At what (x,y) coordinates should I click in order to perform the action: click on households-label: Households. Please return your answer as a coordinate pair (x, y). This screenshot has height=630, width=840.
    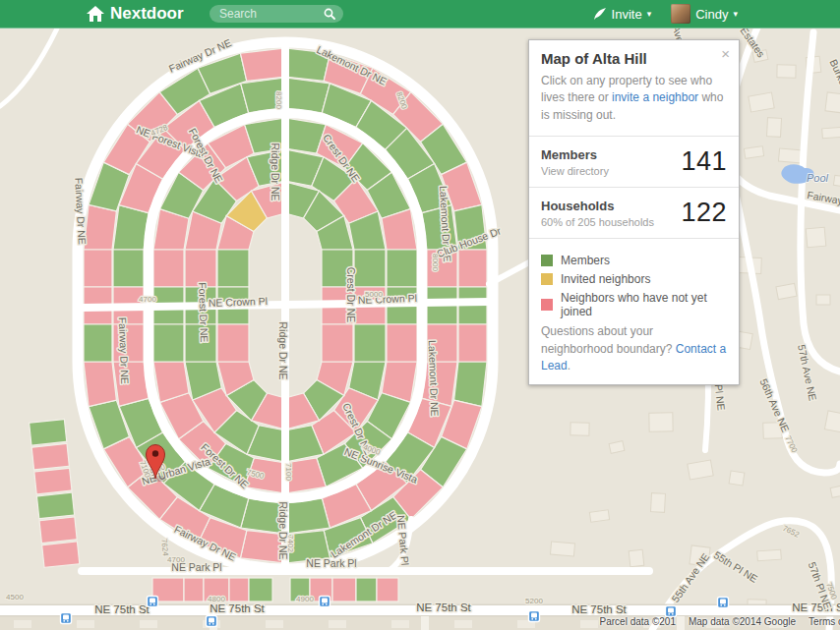
    Looking at the image, I should click on (598, 206).